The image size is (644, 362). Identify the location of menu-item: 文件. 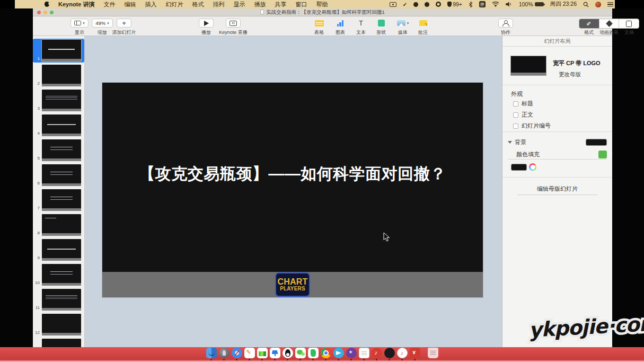
(109, 4).